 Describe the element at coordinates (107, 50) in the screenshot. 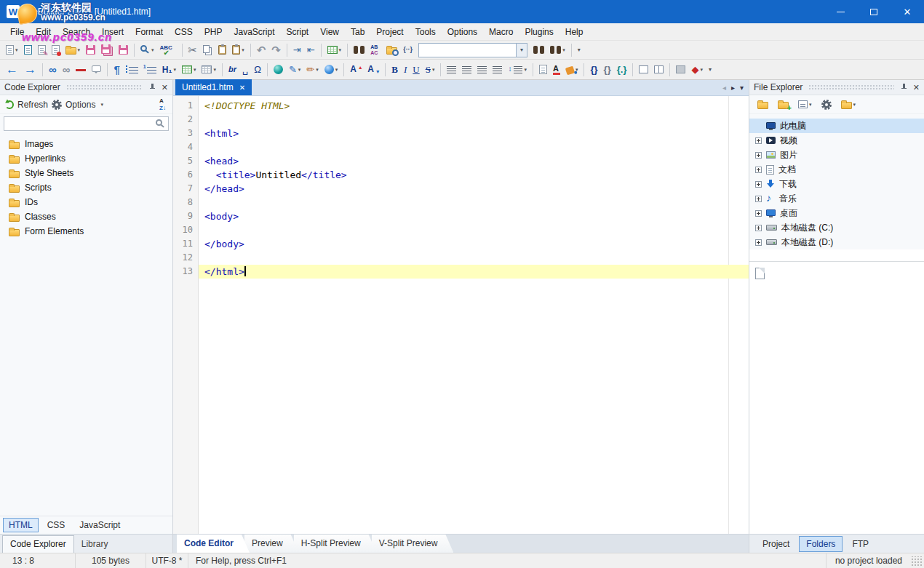

I see `save-all-button` at that location.